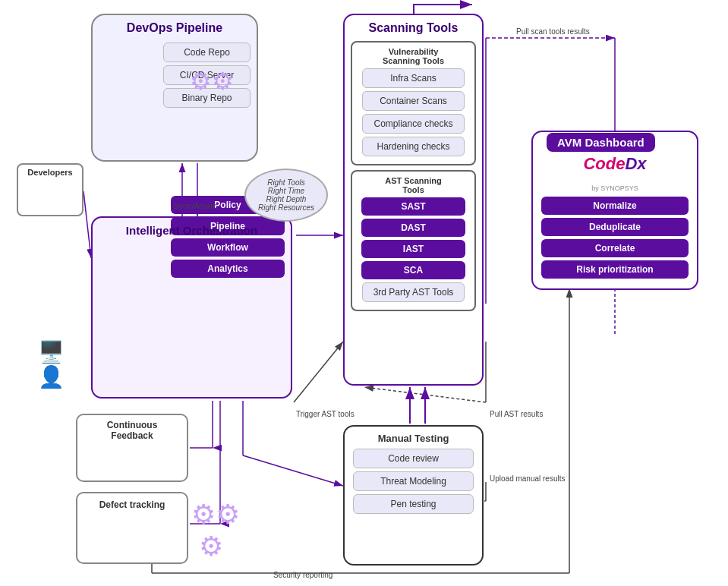 This screenshot has width=728, height=586. What do you see at coordinates (413, 101) in the screenshot?
I see `container-scans-item: Container Scans` at bounding box center [413, 101].